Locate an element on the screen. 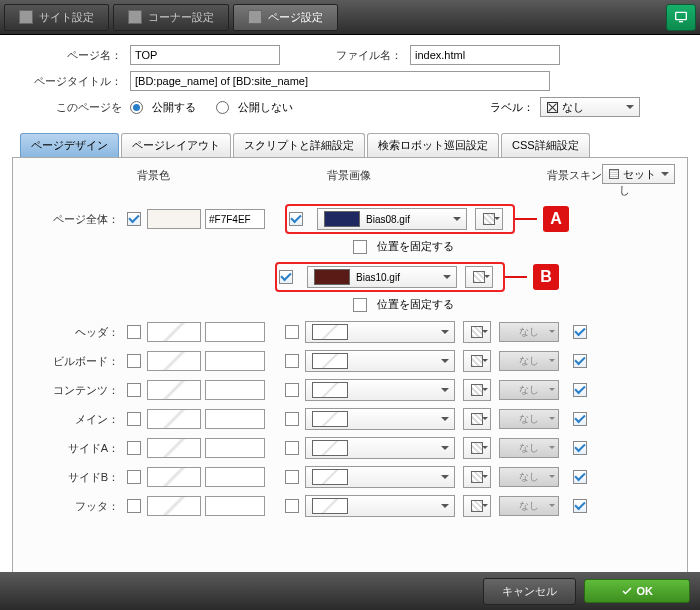 This screenshot has width=700, height=610. subtab-page-layout: ページレイアウト is located at coordinates (176, 145).